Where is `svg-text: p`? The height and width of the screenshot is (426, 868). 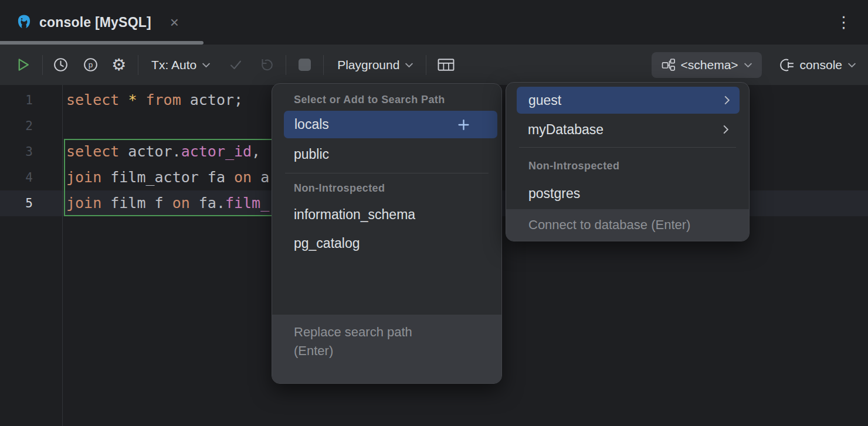
svg-text: p is located at coordinates (91, 64).